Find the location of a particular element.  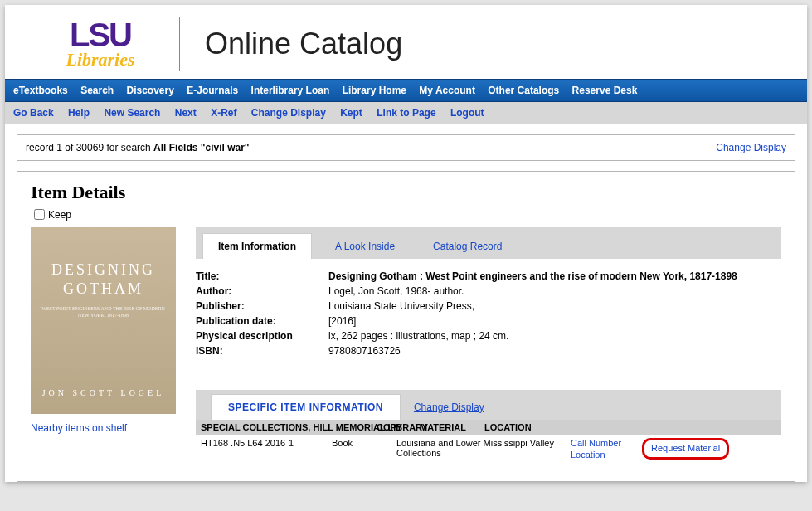

th-location: LOCATION is located at coordinates (630, 427).